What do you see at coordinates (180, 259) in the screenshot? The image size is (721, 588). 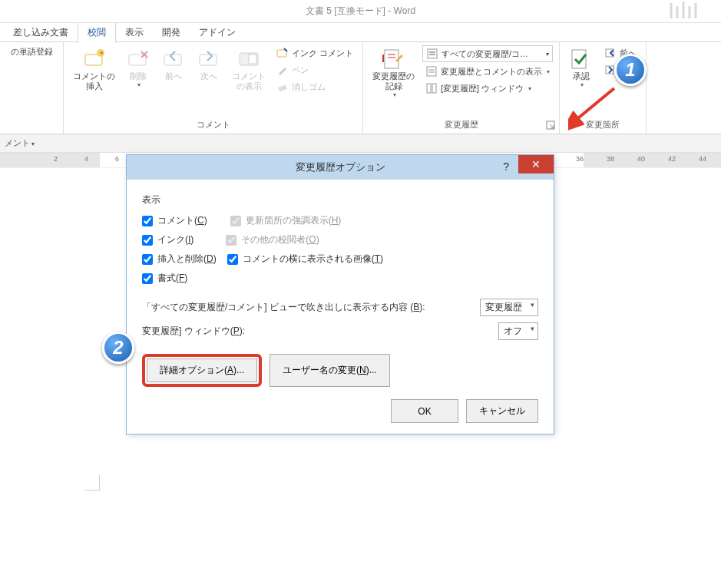 I see `chk-insdel: 挿入と削除(D)` at bounding box center [180, 259].